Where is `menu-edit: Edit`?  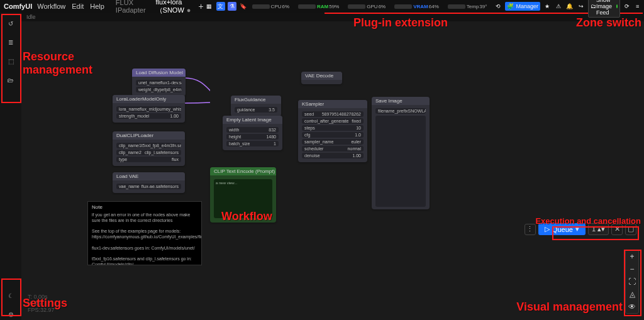
menu-edit: Edit is located at coordinates (78, 6).